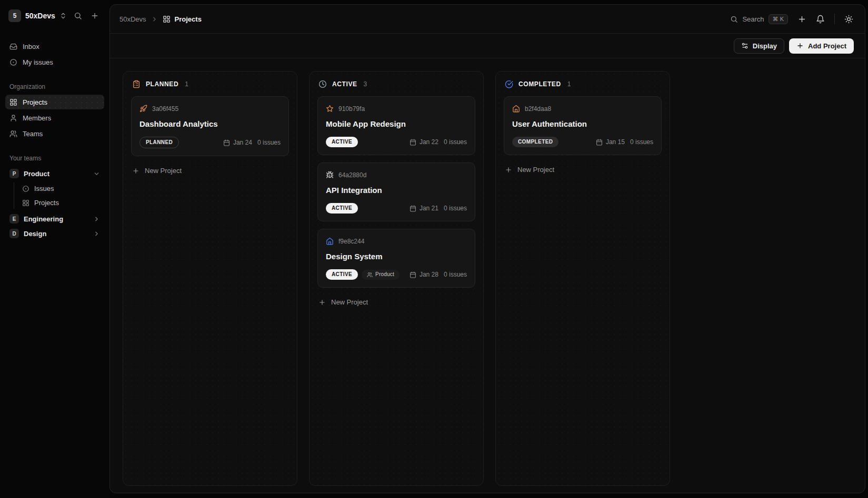 The height and width of the screenshot is (498, 868). I want to click on sidebar-item-teams: Teams, so click(55, 134).